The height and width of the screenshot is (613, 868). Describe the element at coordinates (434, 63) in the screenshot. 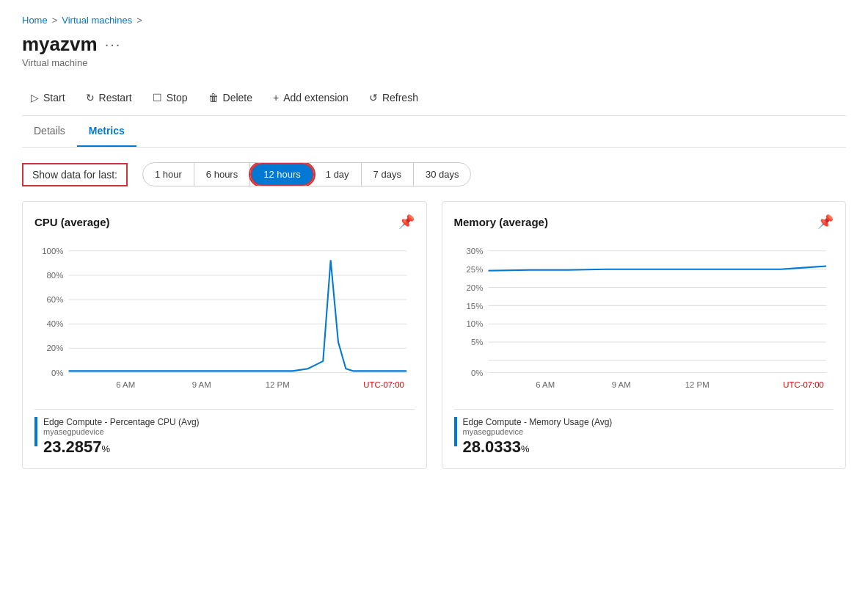

I see `page-subtitle: Virtual machine` at that location.